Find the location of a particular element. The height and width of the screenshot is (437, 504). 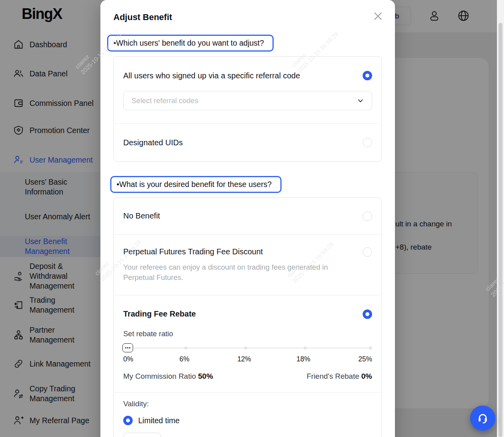

page-scrollbar-thumb is located at coordinates (500, 230).